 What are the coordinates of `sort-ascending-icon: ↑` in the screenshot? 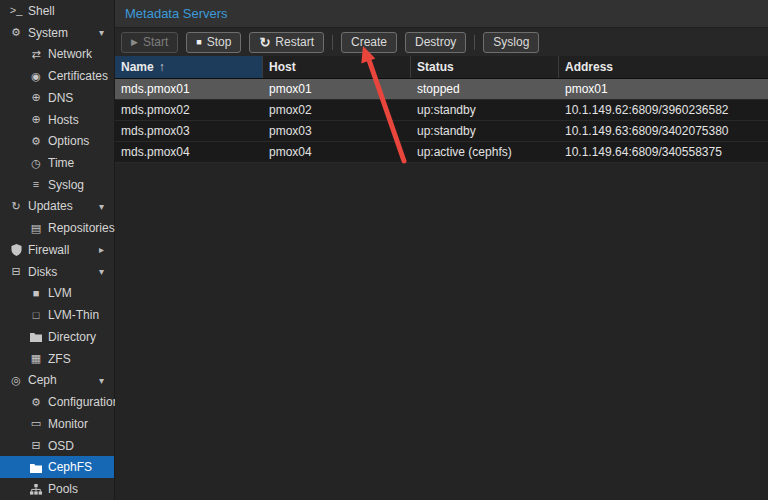 It's located at (162, 67).